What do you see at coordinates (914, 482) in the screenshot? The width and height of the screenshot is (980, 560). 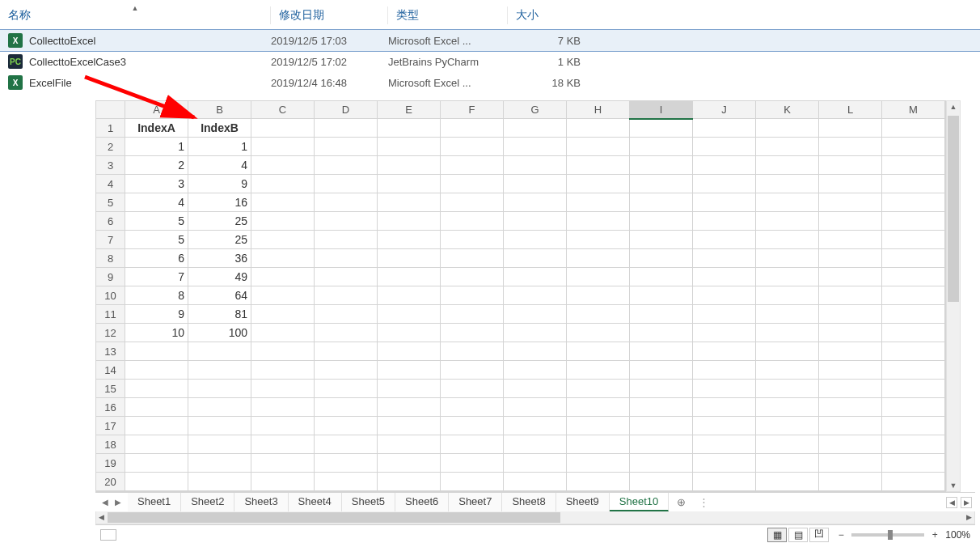 I see `cell-M20` at bounding box center [914, 482].